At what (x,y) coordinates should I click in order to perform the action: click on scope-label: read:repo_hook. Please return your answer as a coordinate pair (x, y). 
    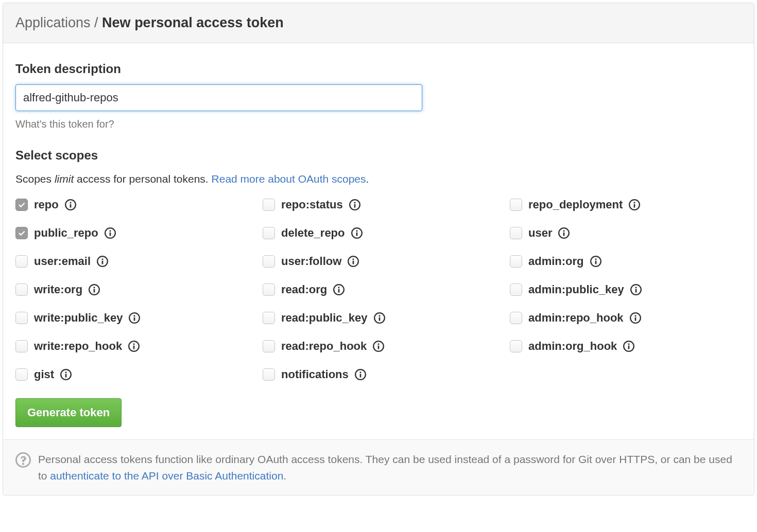
    Looking at the image, I should click on (324, 346).